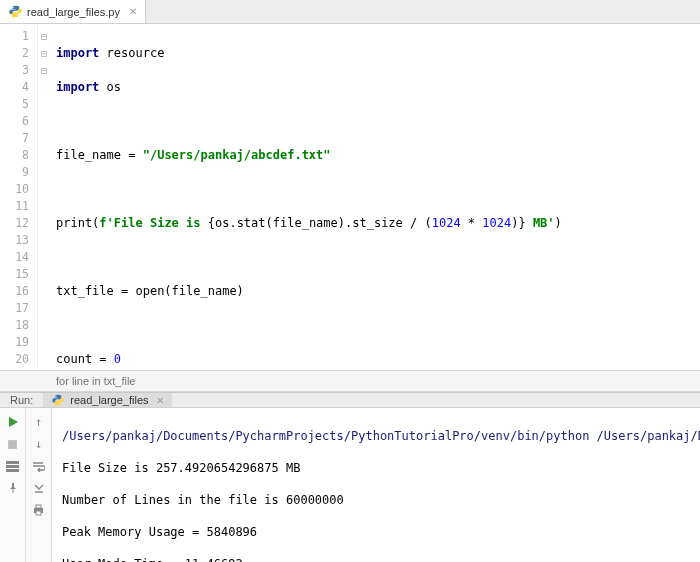  I want to click on console-line: User Mode Time = 11.46692, so click(381, 559).